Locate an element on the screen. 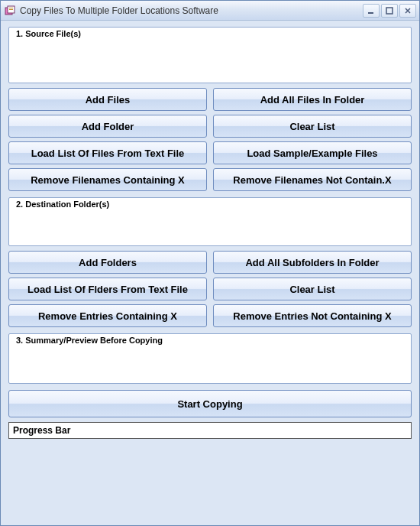 The height and width of the screenshot is (526, 420). add-folder-button: Add Folder is located at coordinates (108, 126).